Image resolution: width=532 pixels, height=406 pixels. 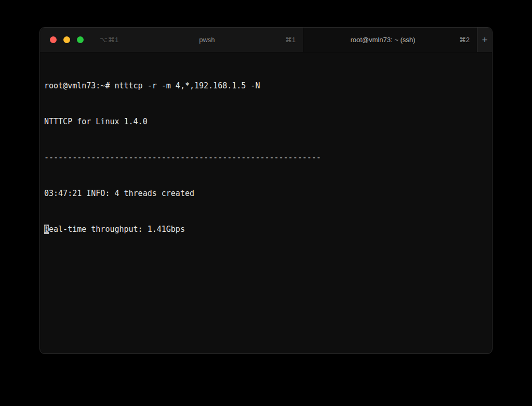 What do you see at coordinates (390, 40) in the screenshot?
I see `tab-ssh-root-vmln73: root@vmln73: ~ (ssh) ⌘2` at bounding box center [390, 40].